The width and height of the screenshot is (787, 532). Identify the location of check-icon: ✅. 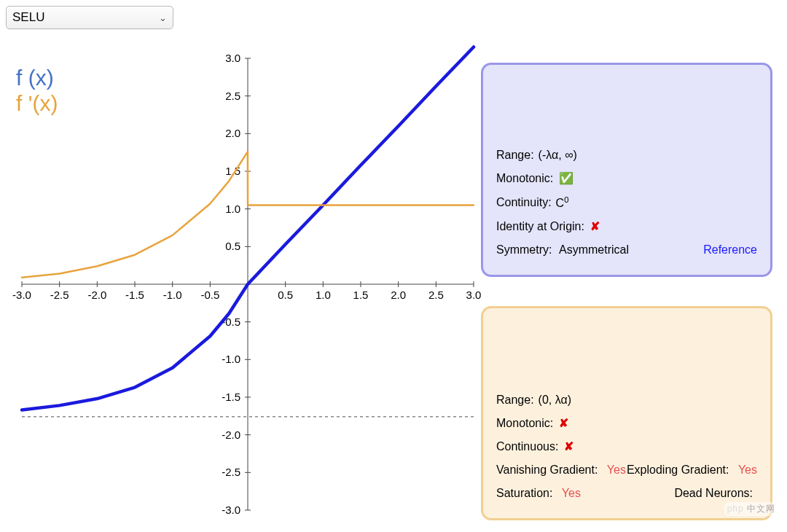
(566, 179).